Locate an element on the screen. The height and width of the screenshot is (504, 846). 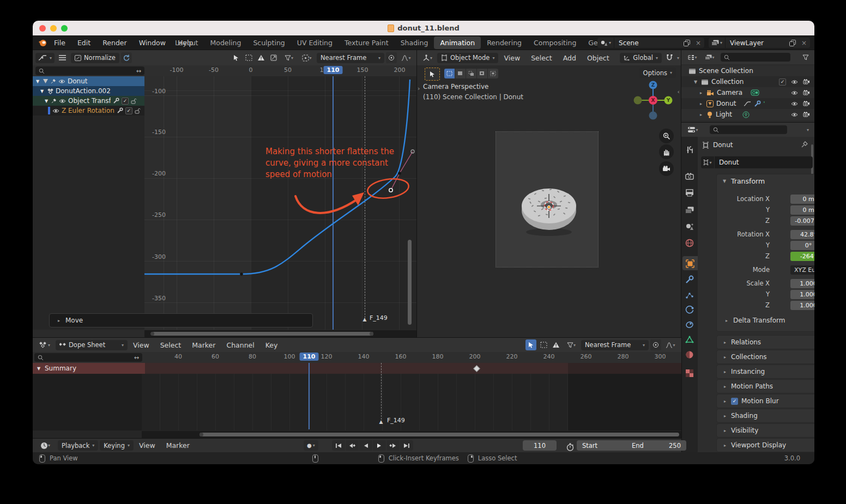
tab-material is located at coordinates (690, 355).